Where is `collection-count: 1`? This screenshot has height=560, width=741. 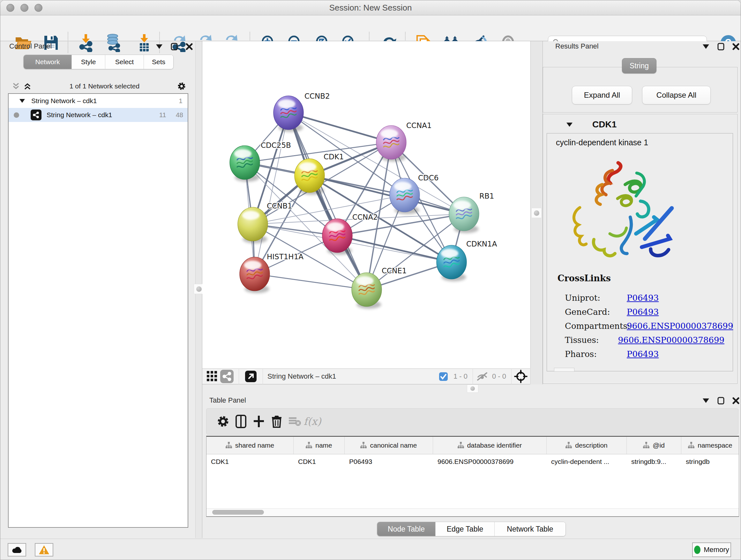
collection-count: 1 is located at coordinates (181, 101).